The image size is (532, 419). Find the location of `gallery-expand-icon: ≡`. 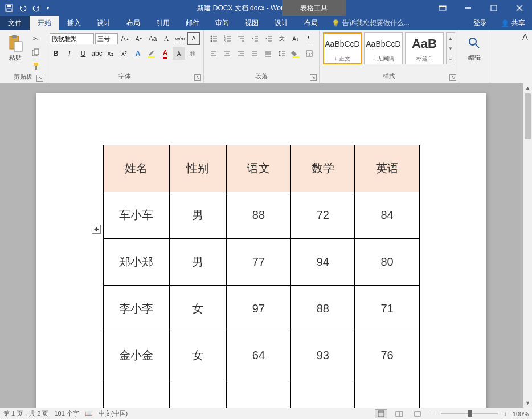

gallery-expand-icon: ≡ is located at coordinates (451, 59).